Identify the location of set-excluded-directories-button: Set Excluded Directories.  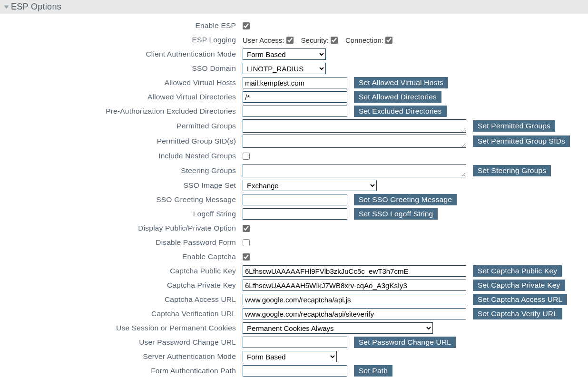
(401, 111).